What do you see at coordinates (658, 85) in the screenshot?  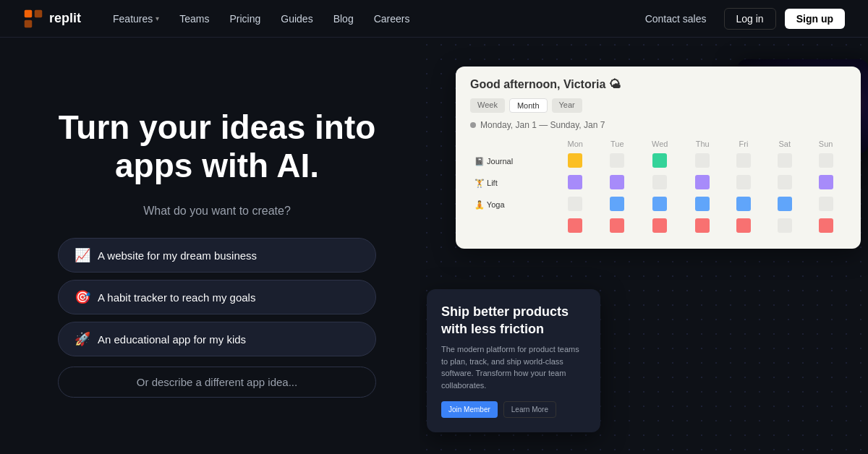 I see `habit-greeting: Good afternoon, Victoria 🌤` at bounding box center [658, 85].